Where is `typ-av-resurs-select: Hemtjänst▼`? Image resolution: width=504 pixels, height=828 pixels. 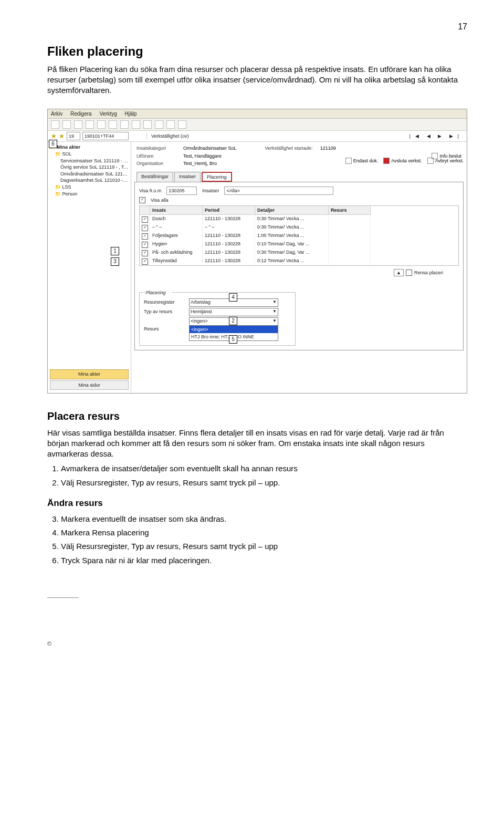
typ-av-resurs-select: Hemtjänst▼ is located at coordinates (234, 312).